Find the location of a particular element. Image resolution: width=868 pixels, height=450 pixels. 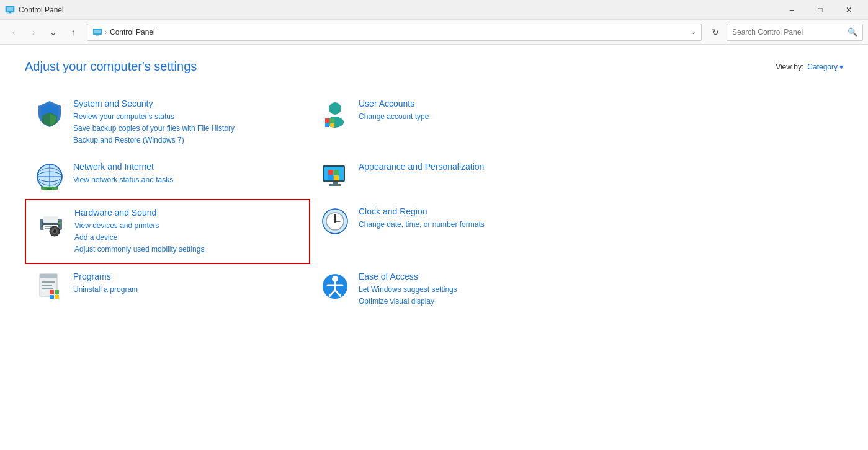

appearance-icon is located at coordinates (335, 177).